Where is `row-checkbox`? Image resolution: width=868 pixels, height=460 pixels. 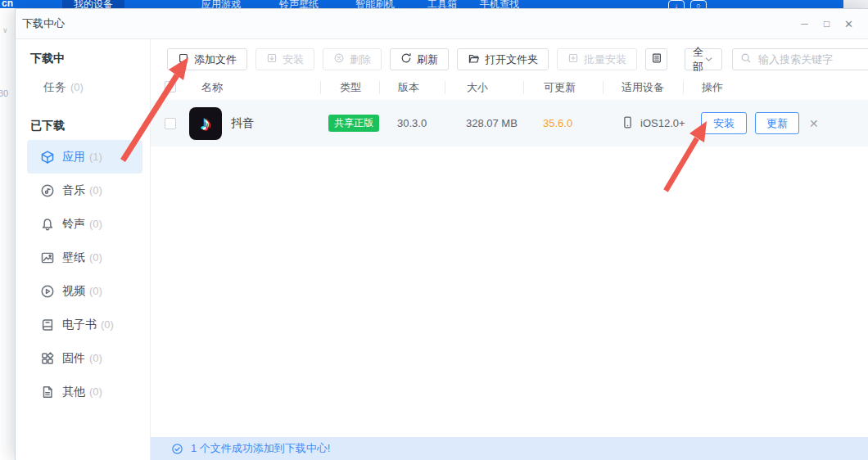
row-checkbox is located at coordinates (170, 124).